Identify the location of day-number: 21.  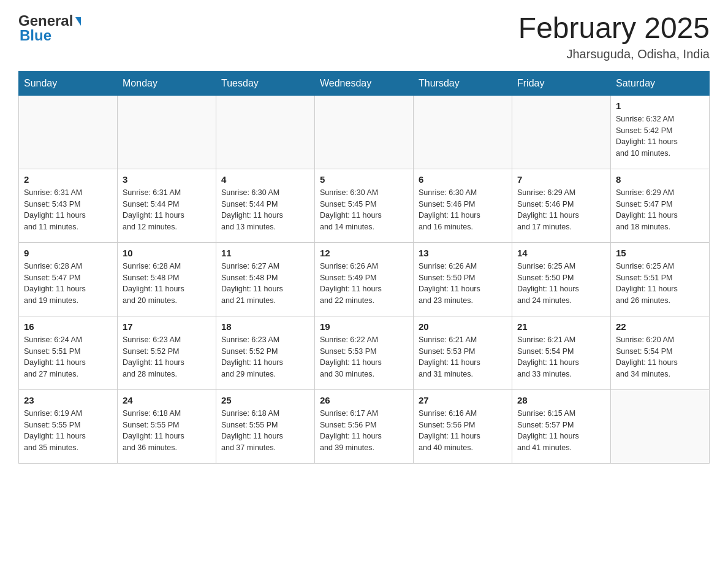
(561, 326).